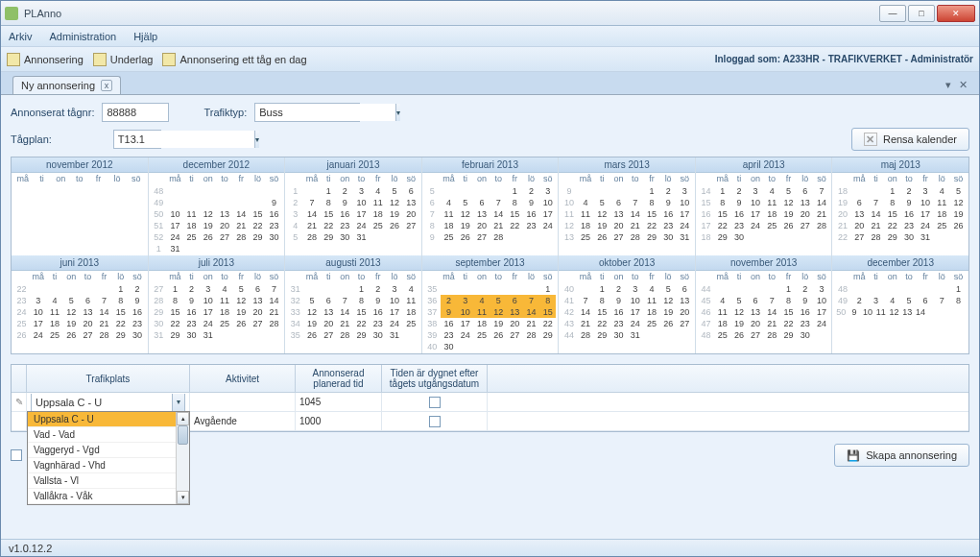 This screenshot has width=980, height=557. Describe the element at coordinates (243, 401) in the screenshot. I see `cell-aktivitet` at that location.